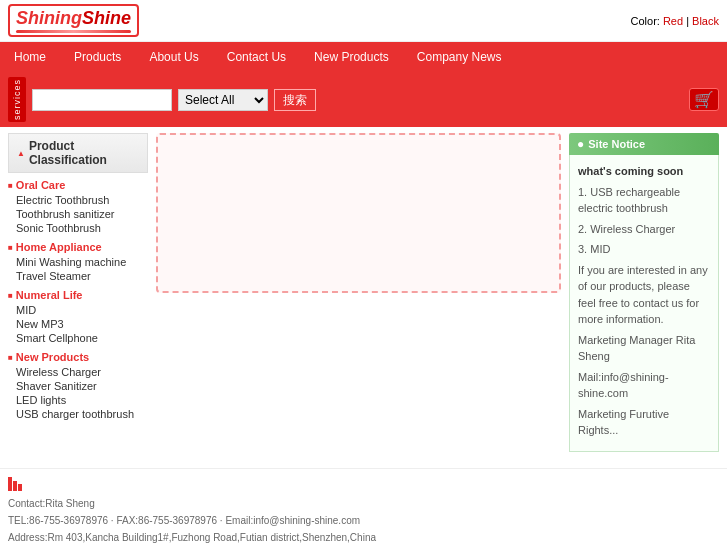 The height and width of the screenshot is (545, 727). What do you see at coordinates (673, 21) in the screenshot?
I see `color-red-link: Red` at bounding box center [673, 21].